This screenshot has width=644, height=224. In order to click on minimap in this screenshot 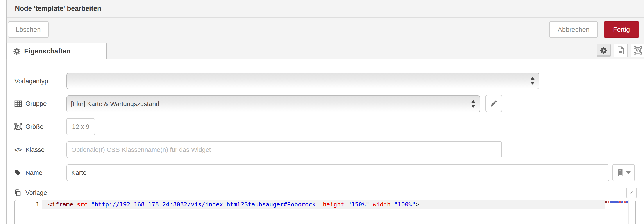, I will do `click(616, 202)`.